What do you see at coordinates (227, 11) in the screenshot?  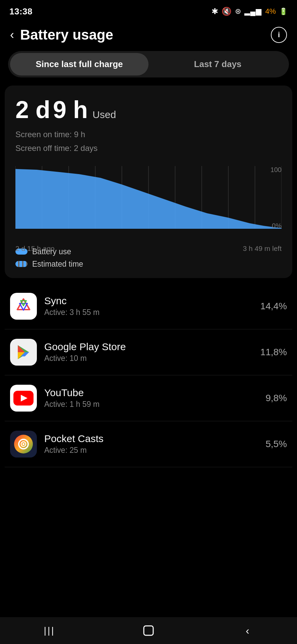 I see `mute-icon: 🔇` at bounding box center [227, 11].